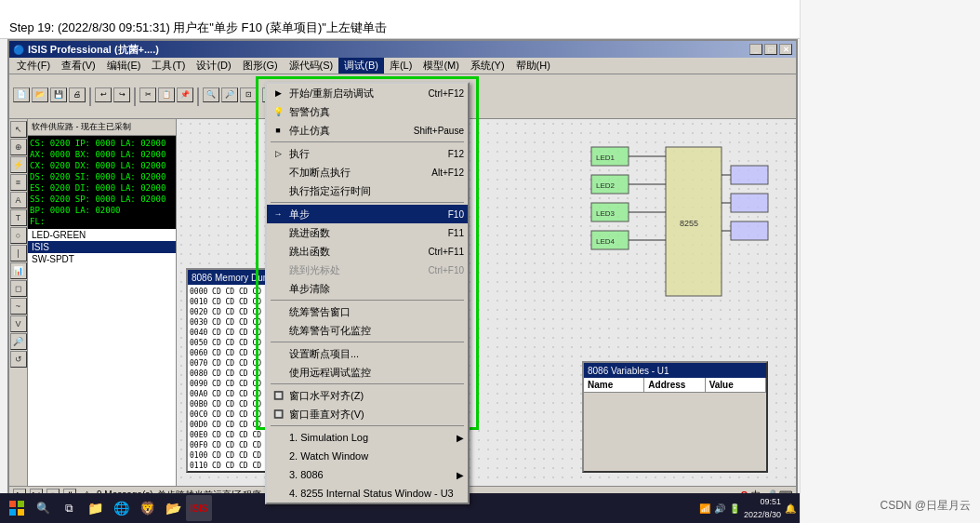  What do you see at coordinates (121, 508) in the screenshot?
I see `edge-btn: 🌐` at bounding box center [121, 508].